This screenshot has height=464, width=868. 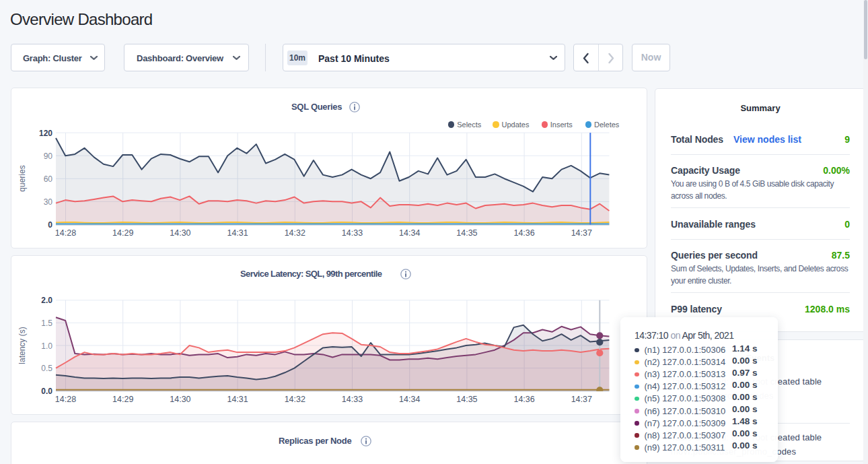 What do you see at coordinates (22, 178) in the screenshot?
I see `svg-text: queries` at bounding box center [22, 178].